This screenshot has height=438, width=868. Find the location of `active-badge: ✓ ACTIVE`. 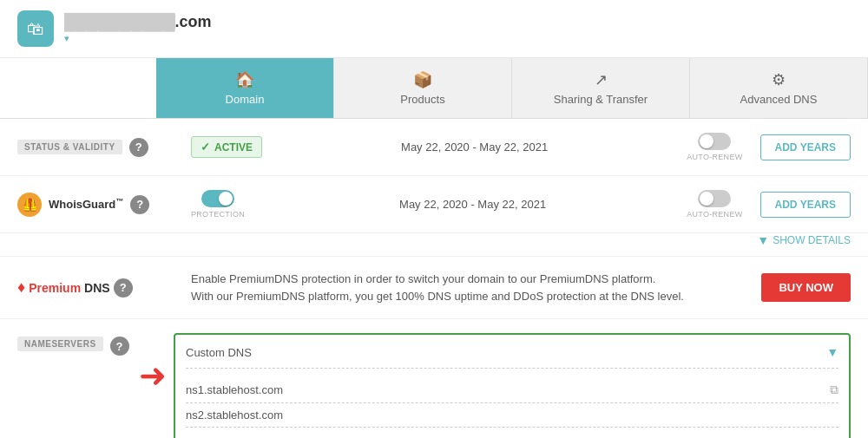

active-badge: ✓ ACTIVE is located at coordinates (227, 147).